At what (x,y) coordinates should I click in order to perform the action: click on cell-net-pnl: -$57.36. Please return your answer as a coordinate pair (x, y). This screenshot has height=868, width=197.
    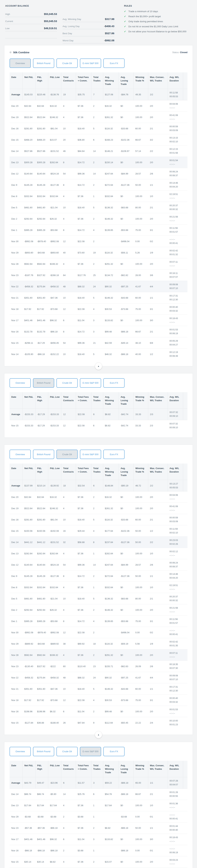
    Looking at the image, I should click on (29, 828).